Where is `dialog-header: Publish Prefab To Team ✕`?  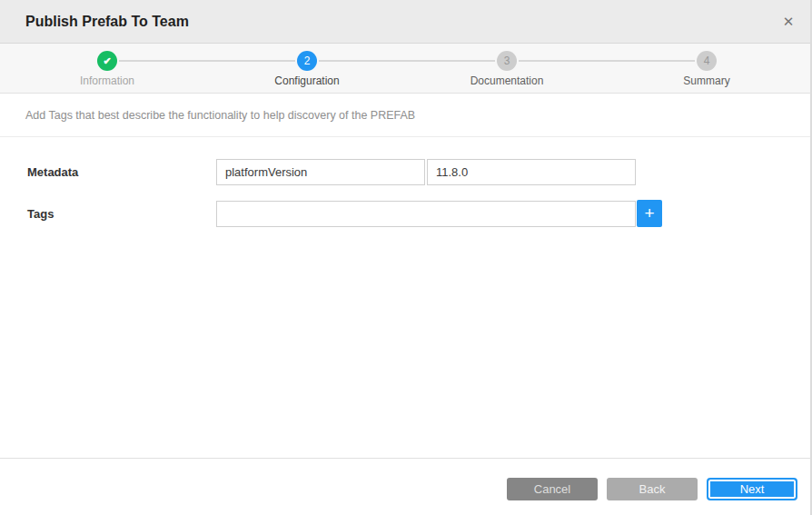 dialog-header: Publish Prefab To Team ✕ is located at coordinates (406, 22).